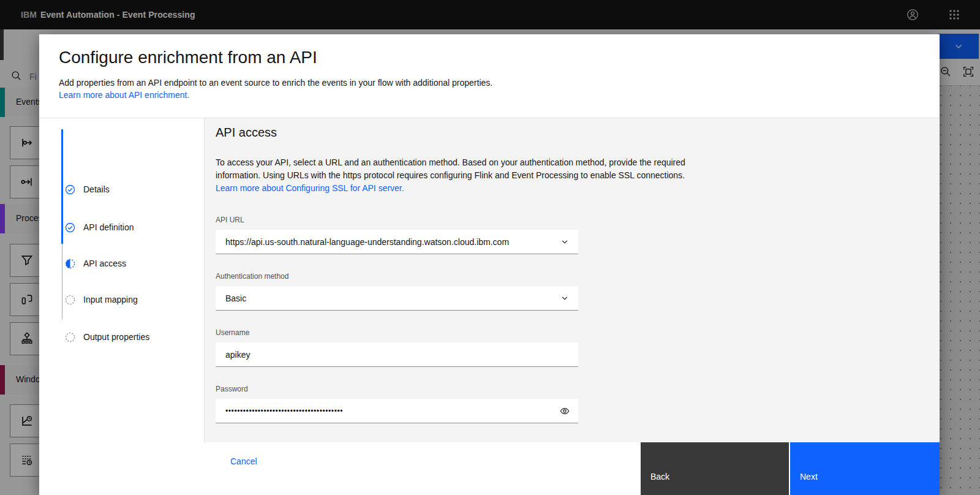 Image resolution: width=980 pixels, height=495 pixels. What do you see at coordinates (244, 461) in the screenshot?
I see `cancel-button: Cancel` at bounding box center [244, 461].